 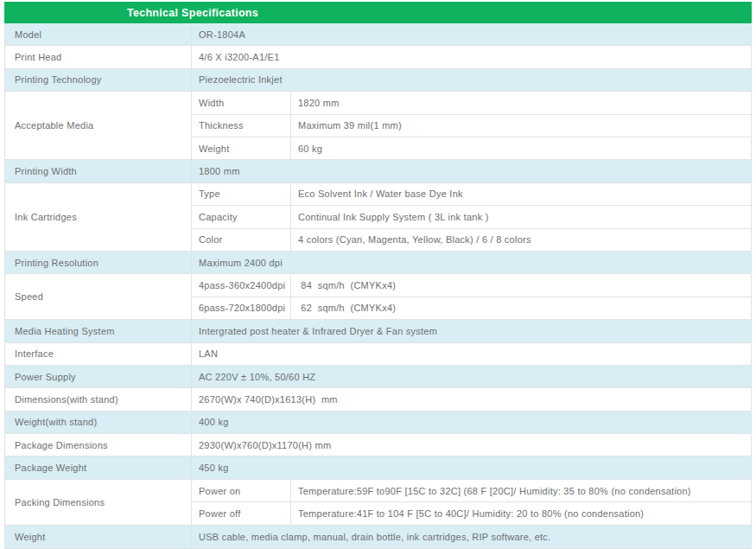 What do you see at coordinates (472, 422) in the screenshot?
I see `row-value: 400 kg` at bounding box center [472, 422].